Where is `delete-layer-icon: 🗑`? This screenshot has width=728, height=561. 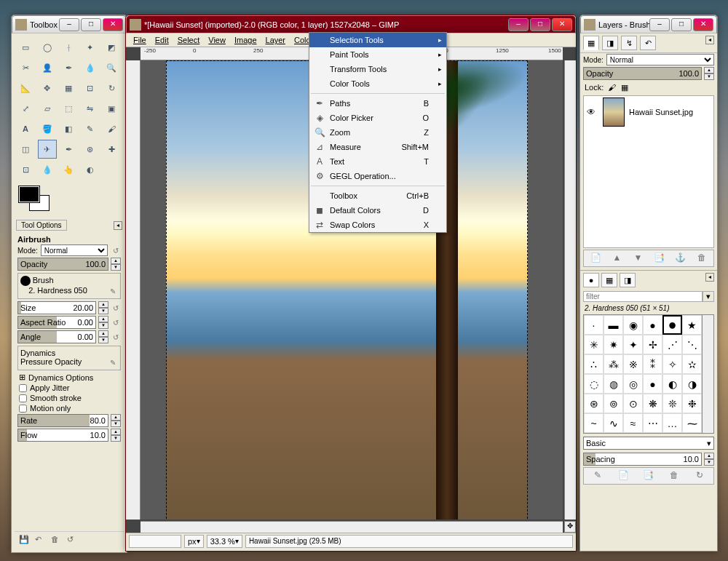 delete-layer-icon: 🗑 is located at coordinates (702, 258).